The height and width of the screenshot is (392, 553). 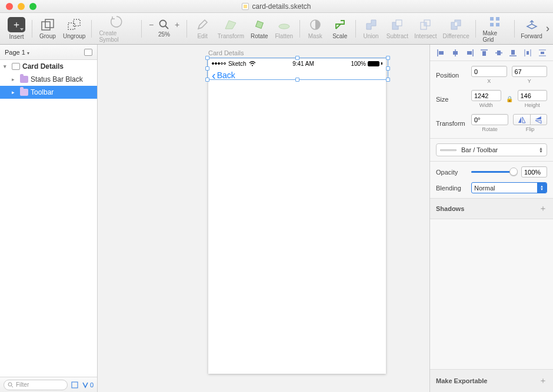 I want to click on layer-artboard: ▾ Card Details, so click(x=48, y=66).